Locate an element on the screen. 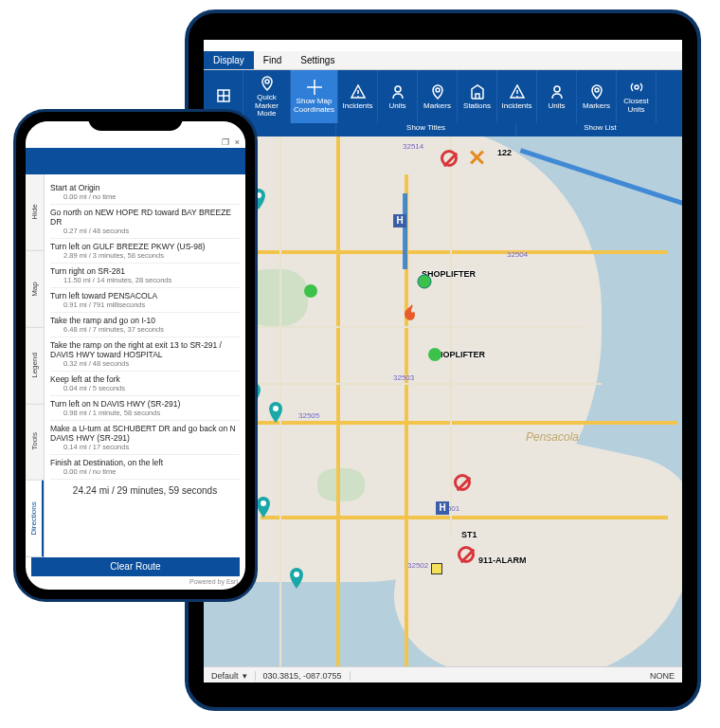 The image size is (720, 728). show-markers-label: Markers is located at coordinates (438, 106).